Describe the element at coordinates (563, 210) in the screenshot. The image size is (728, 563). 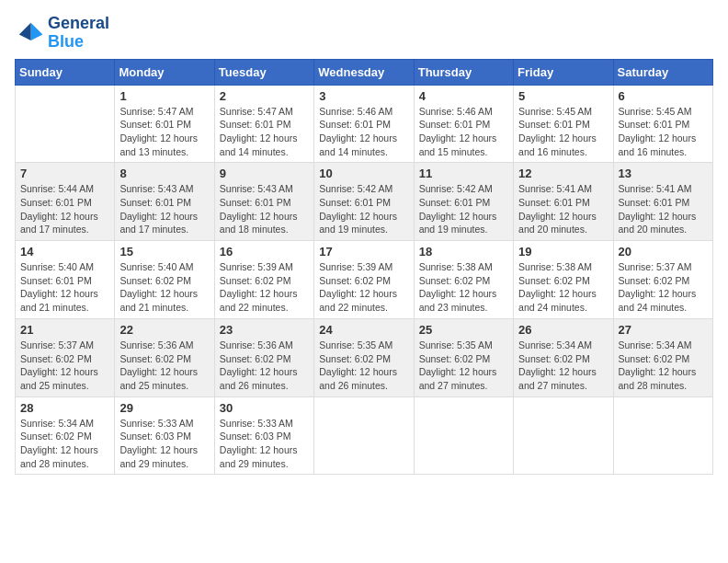
I see `day-info: Sunrise: 5:41 AM Sunset: 6:01 PM Dayligh…` at that location.